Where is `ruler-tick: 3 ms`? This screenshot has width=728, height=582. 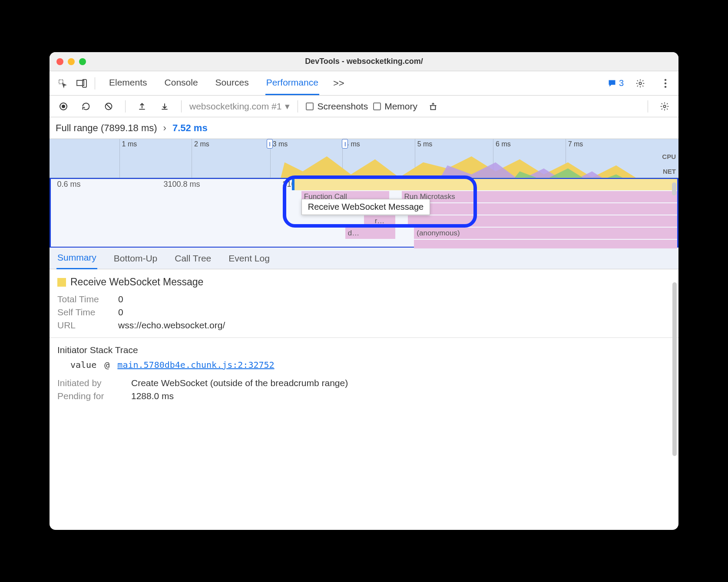
ruler-tick: 3 ms is located at coordinates (281, 144).